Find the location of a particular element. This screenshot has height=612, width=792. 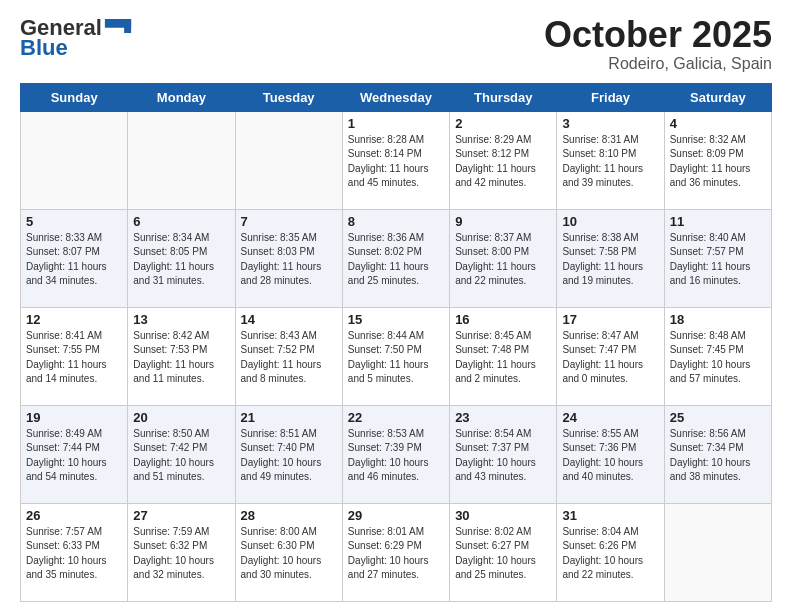

day-info: Sunrise: 8:29 AMSunset: 8:12 PMDaylight:… is located at coordinates (503, 162).